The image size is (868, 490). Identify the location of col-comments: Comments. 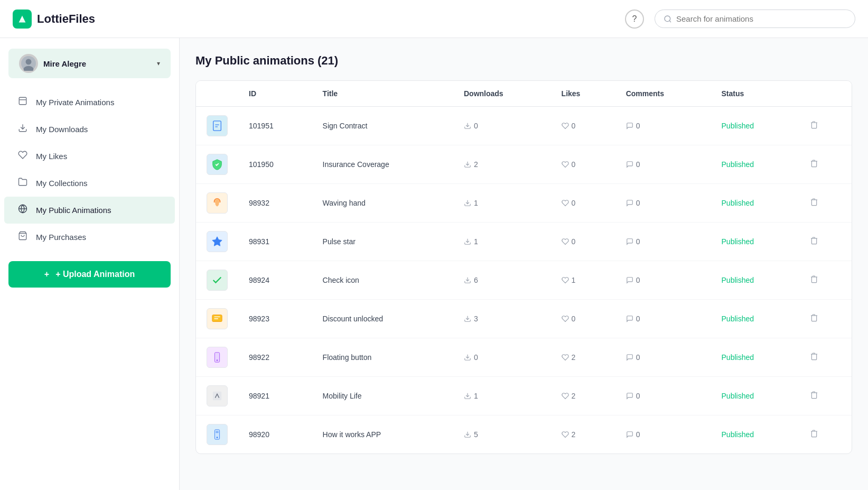
(664, 94).